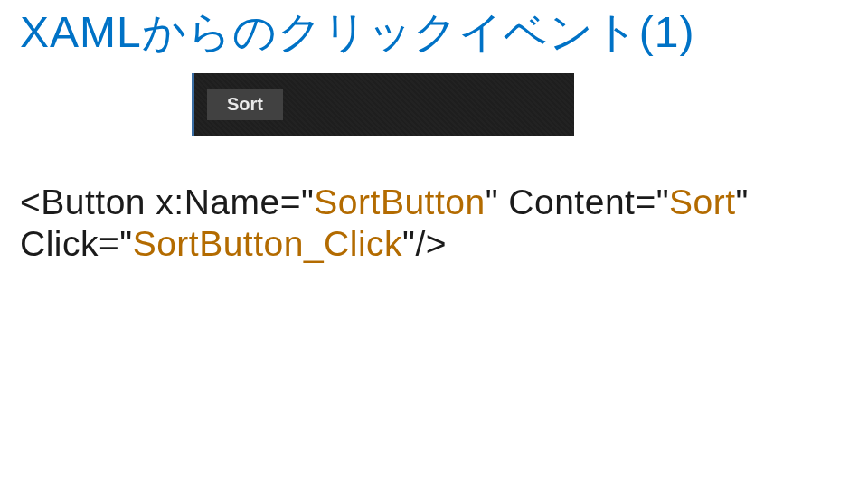 The width and height of the screenshot is (868, 488). I want to click on slide-title: XAMLからのクリックイベント(1), so click(434, 33).